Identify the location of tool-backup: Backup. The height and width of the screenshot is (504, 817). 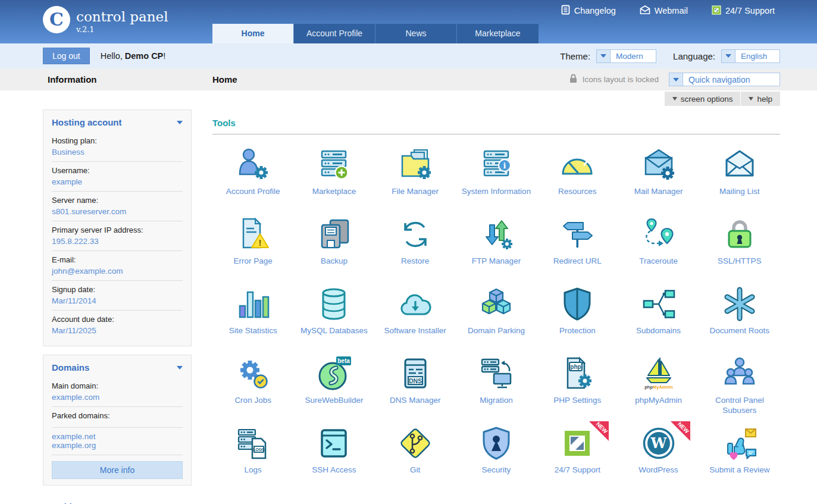
(334, 245).